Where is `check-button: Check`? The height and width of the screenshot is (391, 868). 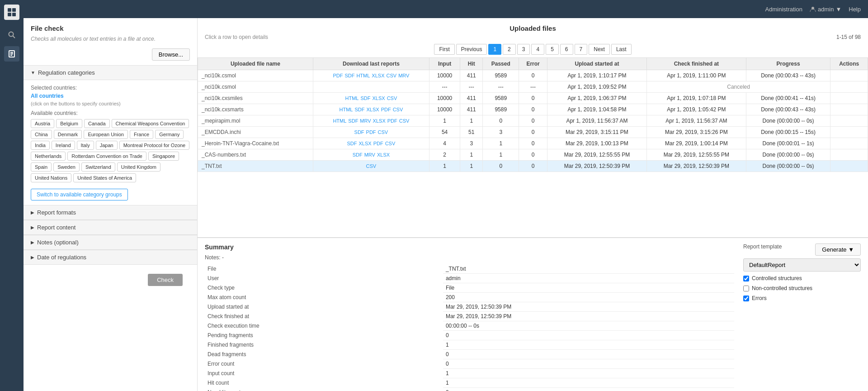 check-button: Check is located at coordinates (165, 280).